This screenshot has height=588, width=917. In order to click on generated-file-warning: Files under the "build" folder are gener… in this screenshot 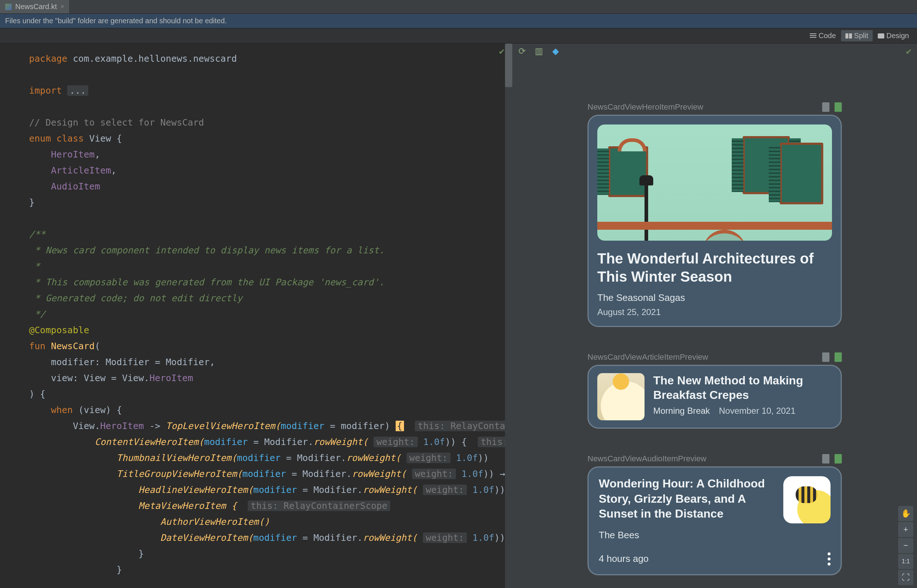, I will do `click(458, 21)`.